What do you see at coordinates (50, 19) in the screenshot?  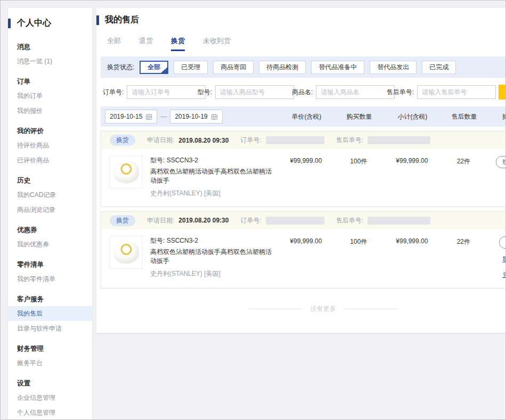 I see `sidebar-title-row: 个人中心` at bounding box center [50, 19].